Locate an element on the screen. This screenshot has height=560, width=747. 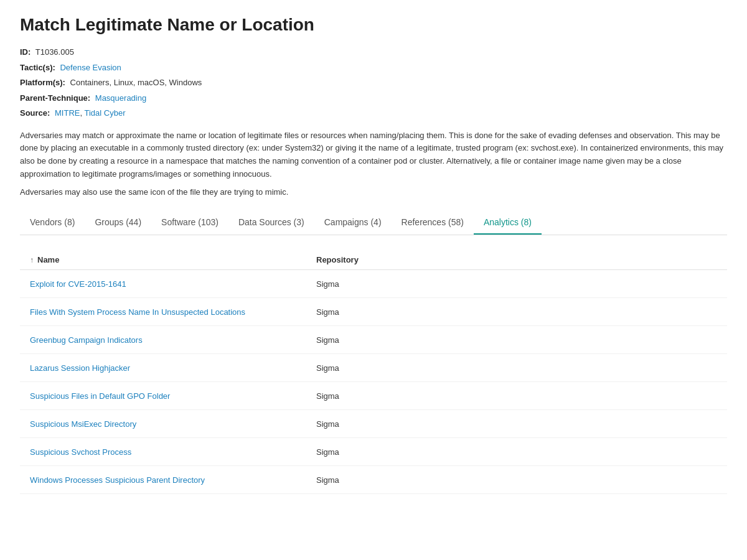
analytic-name-link: Windows Processes Suspicious Parent Dire… is located at coordinates (117, 480).